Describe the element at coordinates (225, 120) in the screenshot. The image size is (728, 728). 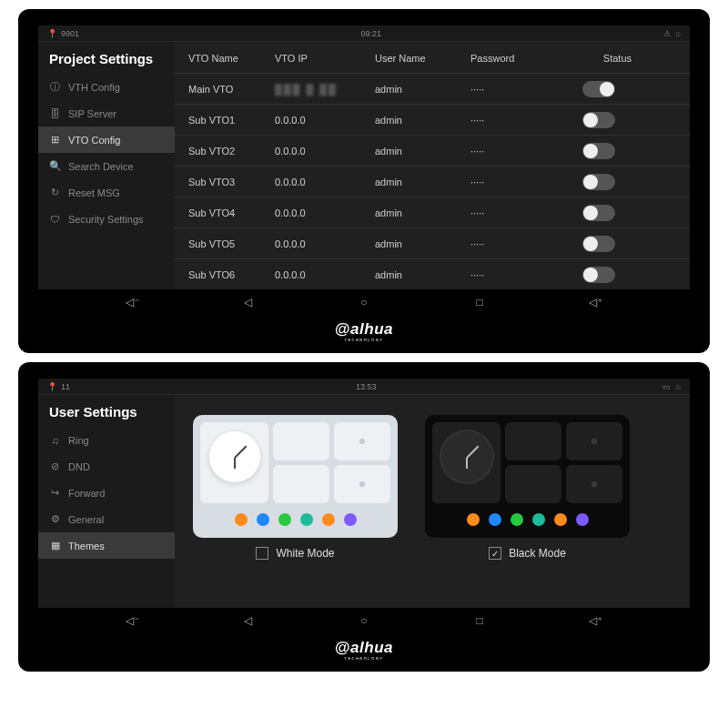
I see `cell-name: Sub VTO1` at that location.